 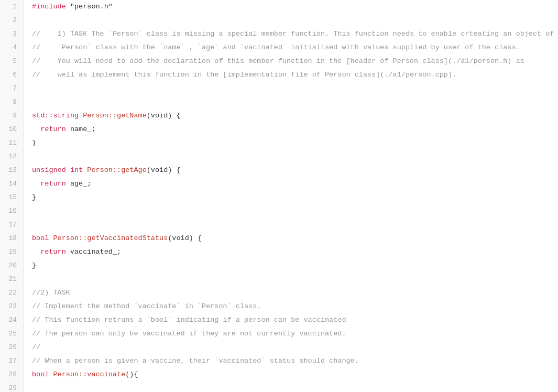 I want to click on code-token: Person::getAge, so click(x=116, y=170).